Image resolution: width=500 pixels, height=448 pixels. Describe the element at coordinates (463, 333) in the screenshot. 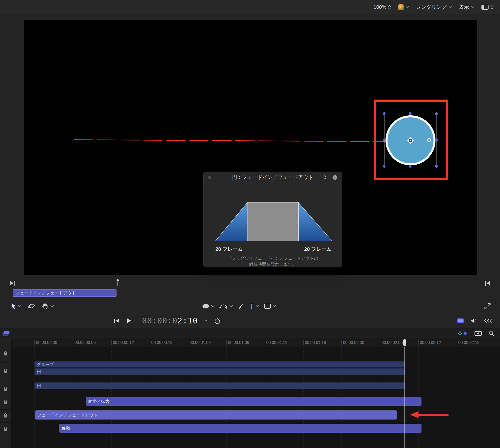

I see `show-keyframes-icon` at that location.